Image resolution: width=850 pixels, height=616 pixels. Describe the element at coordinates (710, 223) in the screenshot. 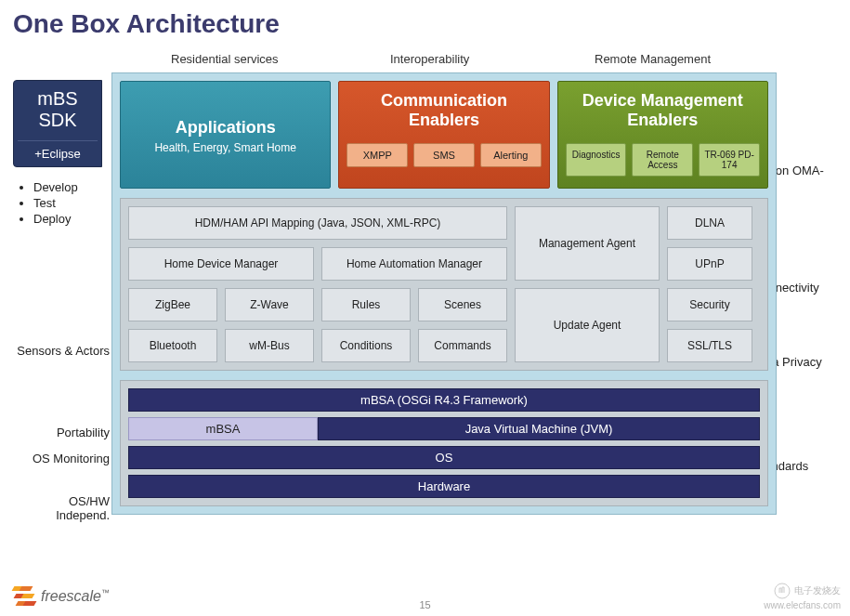

I see `box-dlna: DLNA` at that location.